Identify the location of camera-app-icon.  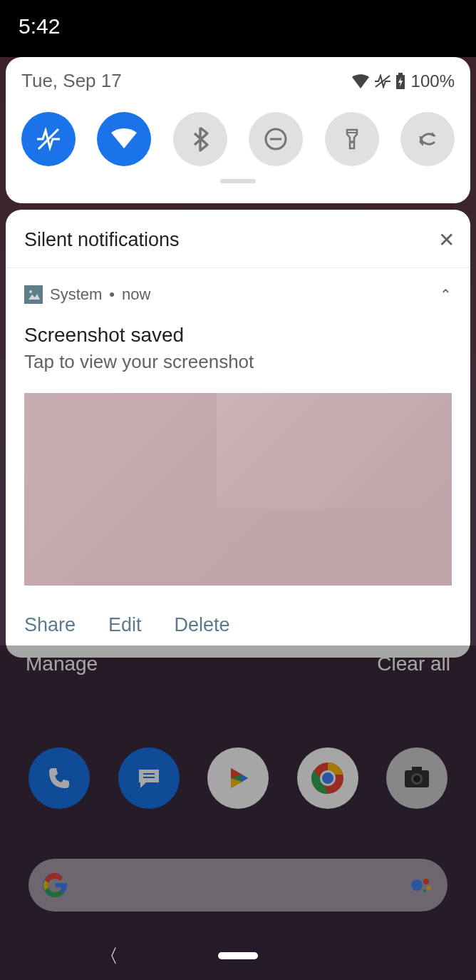
(417, 778).